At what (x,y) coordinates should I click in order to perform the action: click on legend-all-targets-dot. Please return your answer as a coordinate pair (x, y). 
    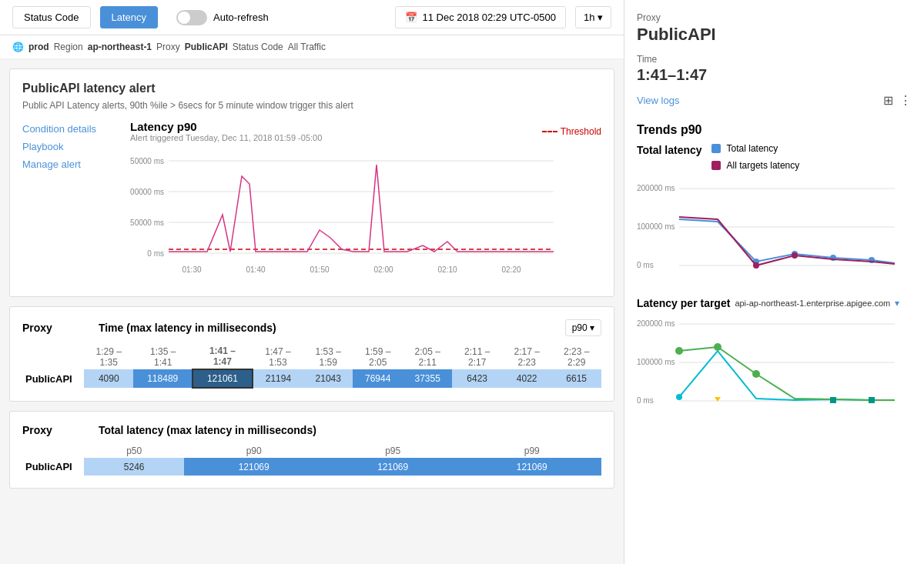
    Looking at the image, I should click on (716, 165).